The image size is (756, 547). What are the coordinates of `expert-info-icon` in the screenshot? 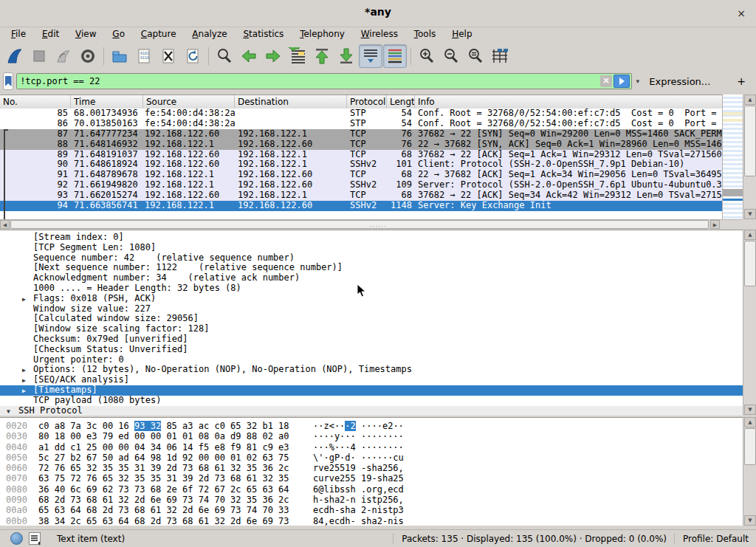 It's located at (16, 539).